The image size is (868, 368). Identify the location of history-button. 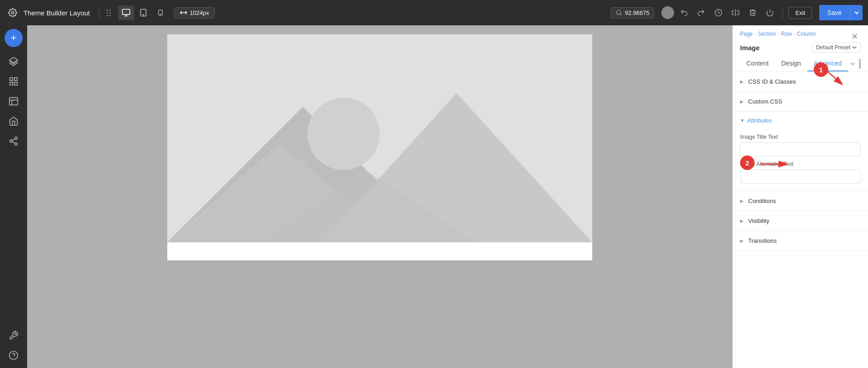
(718, 13).